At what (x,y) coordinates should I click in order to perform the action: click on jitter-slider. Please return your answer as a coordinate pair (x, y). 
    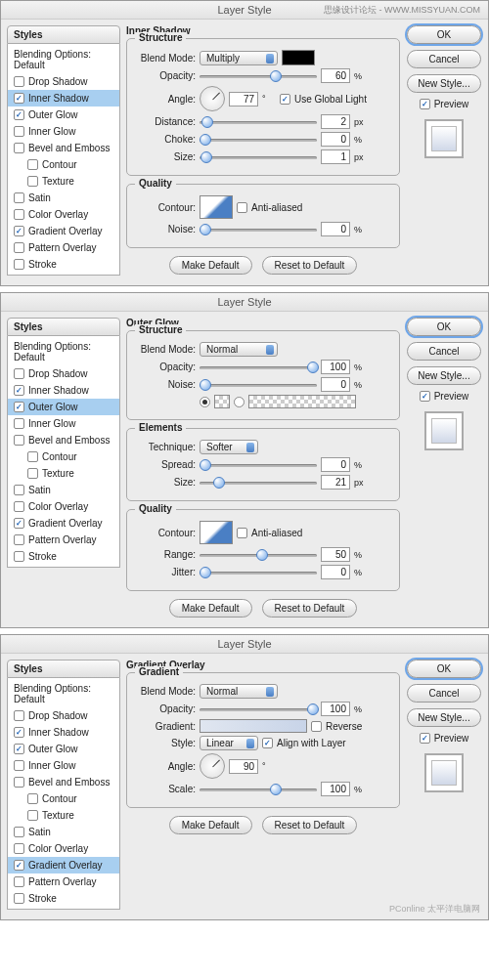
    Looking at the image, I should click on (258, 573).